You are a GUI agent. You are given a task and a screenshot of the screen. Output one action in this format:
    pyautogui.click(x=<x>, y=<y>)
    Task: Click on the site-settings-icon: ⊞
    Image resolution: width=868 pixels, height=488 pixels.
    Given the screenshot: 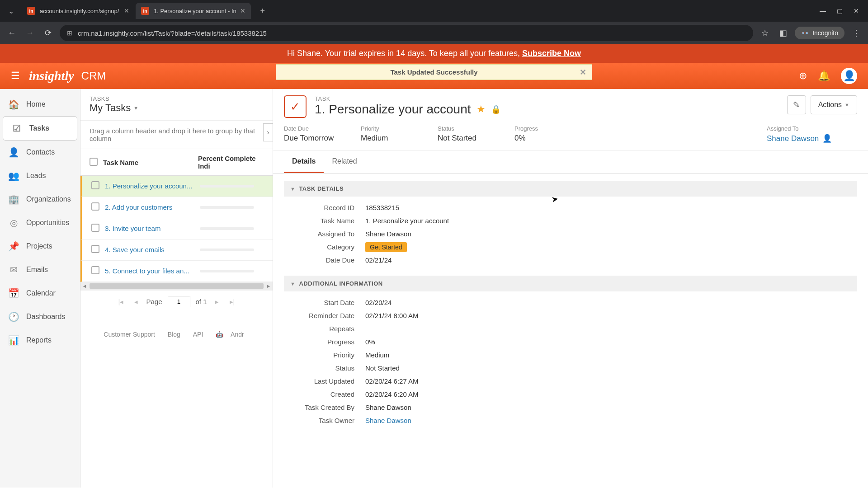 What is the action you would take?
    pyautogui.click(x=70, y=33)
    